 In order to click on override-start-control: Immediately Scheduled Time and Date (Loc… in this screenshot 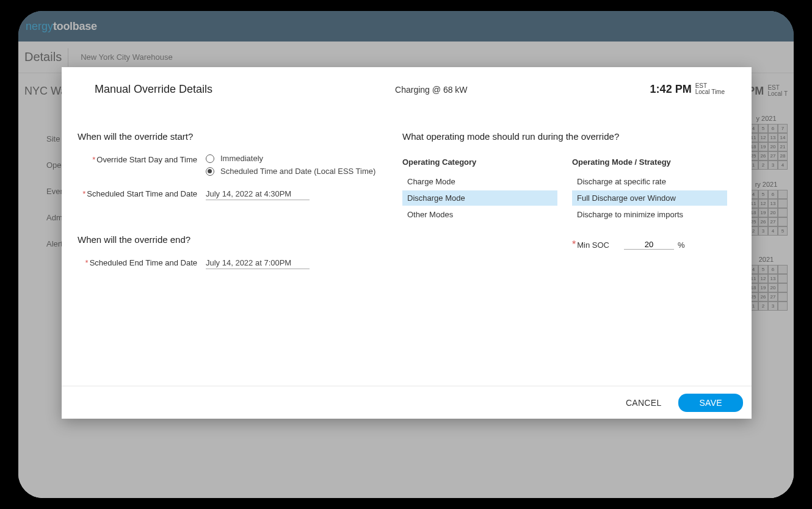, I will do `click(304, 167)`.